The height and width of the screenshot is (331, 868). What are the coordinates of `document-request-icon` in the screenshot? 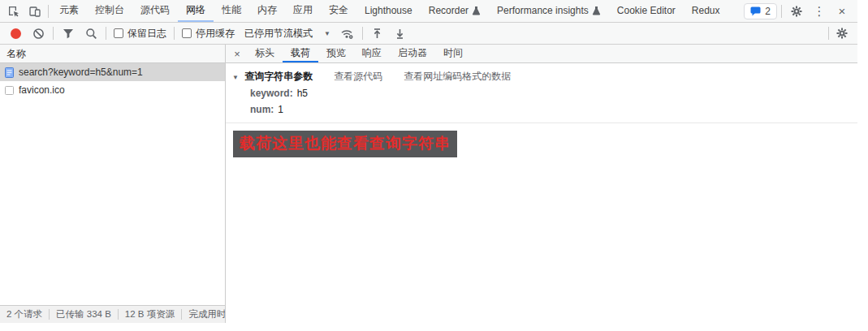 It's located at (10, 73).